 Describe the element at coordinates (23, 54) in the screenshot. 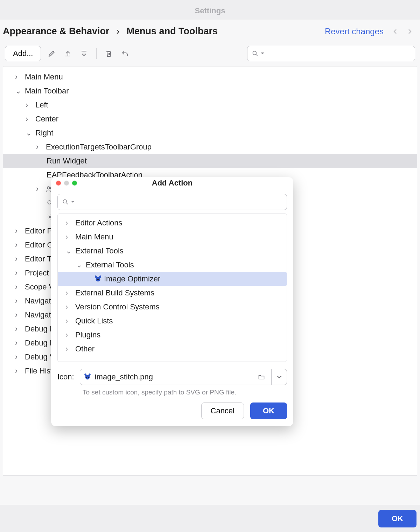

I see `add-button: Add...` at that location.